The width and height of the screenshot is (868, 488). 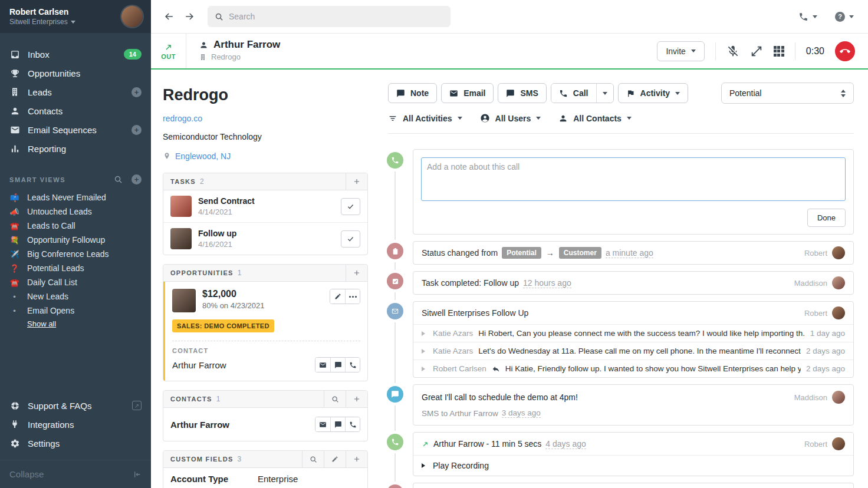 What do you see at coordinates (467, 93) in the screenshot?
I see `email-button: Email` at bounding box center [467, 93].